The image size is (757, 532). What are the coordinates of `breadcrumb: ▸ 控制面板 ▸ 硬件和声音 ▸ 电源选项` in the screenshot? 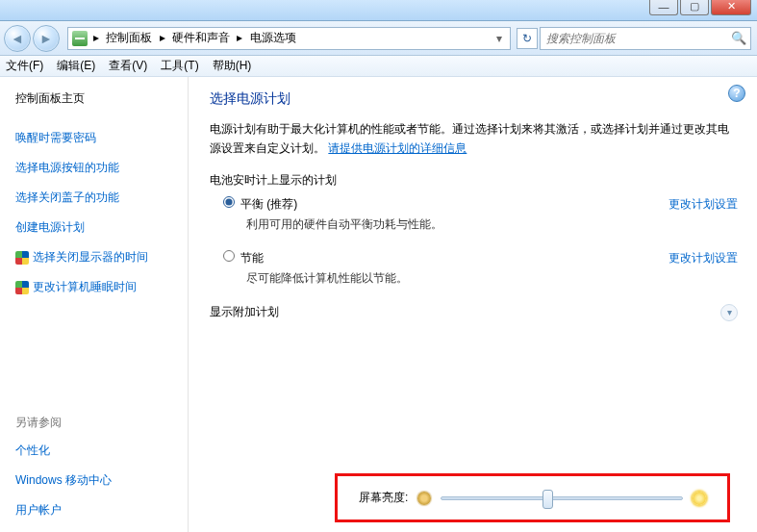 It's located at (194, 38).